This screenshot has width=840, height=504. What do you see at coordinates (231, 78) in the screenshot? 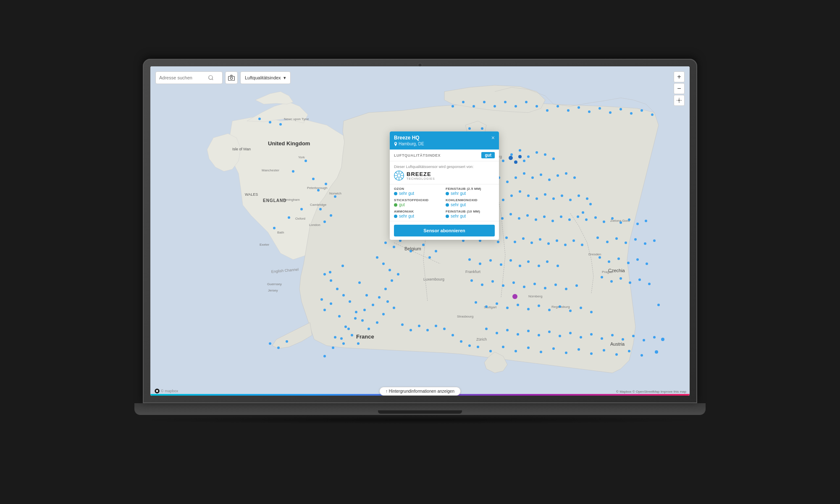
I see `camera-button` at bounding box center [231, 78].